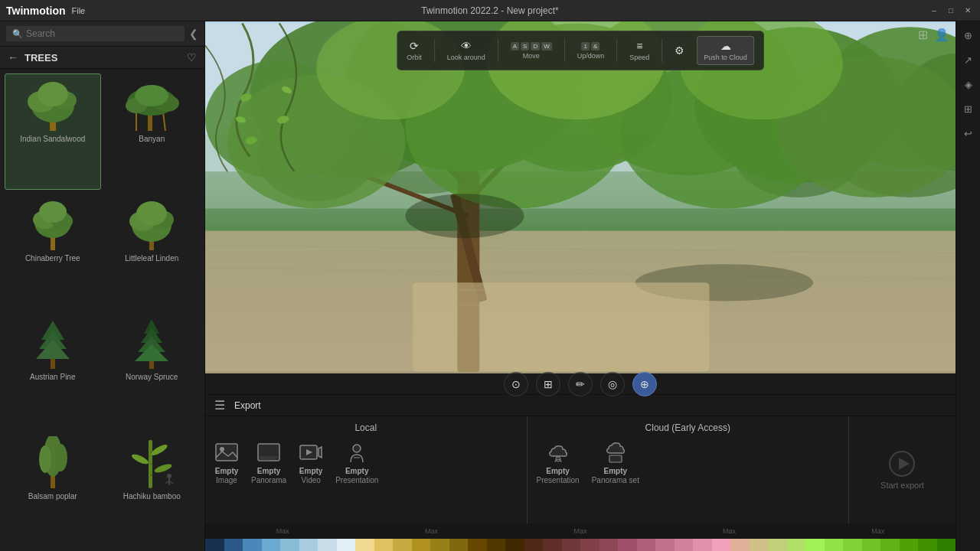  What do you see at coordinates (466, 51) in the screenshot?
I see `nav-look-around: 👁 Look around` at bounding box center [466, 51].